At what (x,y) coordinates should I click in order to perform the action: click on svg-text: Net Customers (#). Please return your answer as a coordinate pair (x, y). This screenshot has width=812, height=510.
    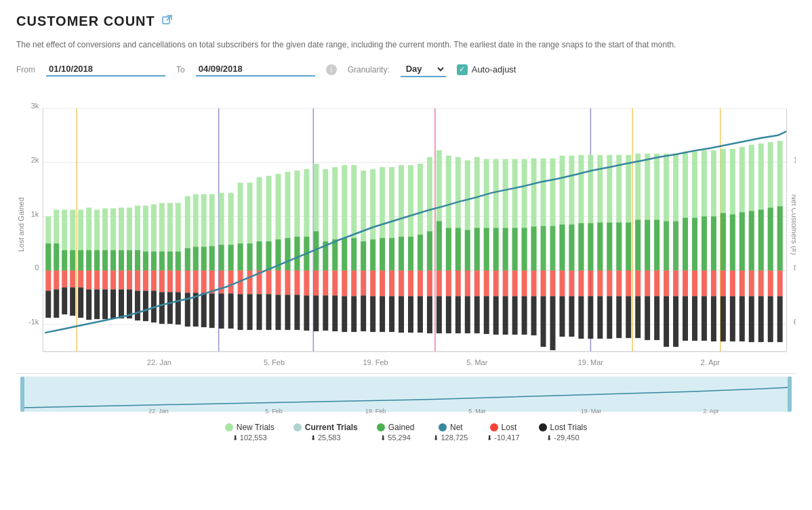
    Looking at the image, I should click on (793, 225).